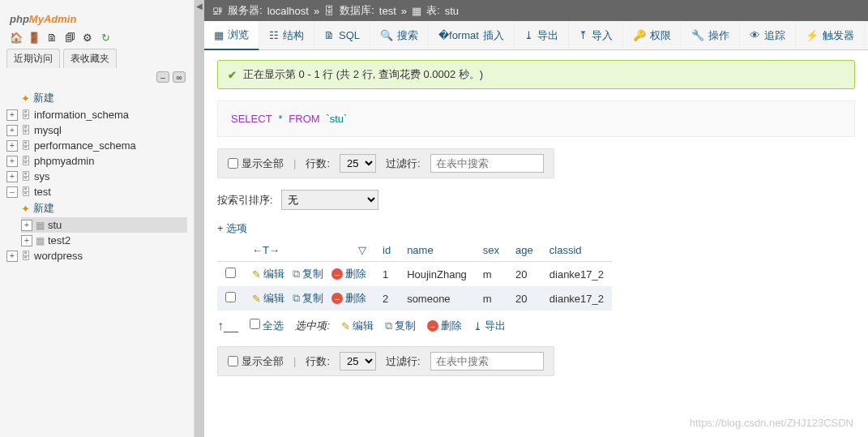 The width and height of the screenshot is (868, 437). Describe the element at coordinates (342, 36) in the screenshot. I see `tab-sql: 🗎SQL` at that location.